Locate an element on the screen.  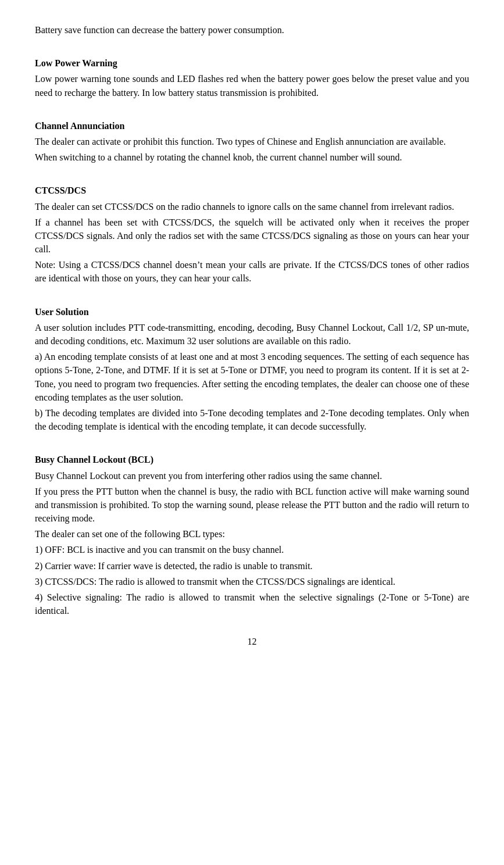
user-solution-title: User Solution is located at coordinates (252, 312).